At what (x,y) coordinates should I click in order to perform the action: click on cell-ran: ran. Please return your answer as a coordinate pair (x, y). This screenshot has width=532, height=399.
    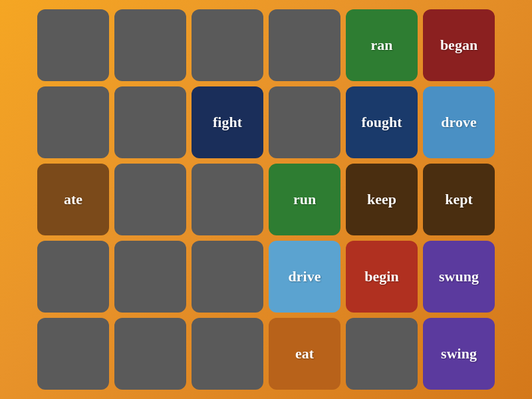
    Looking at the image, I should click on (382, 45).